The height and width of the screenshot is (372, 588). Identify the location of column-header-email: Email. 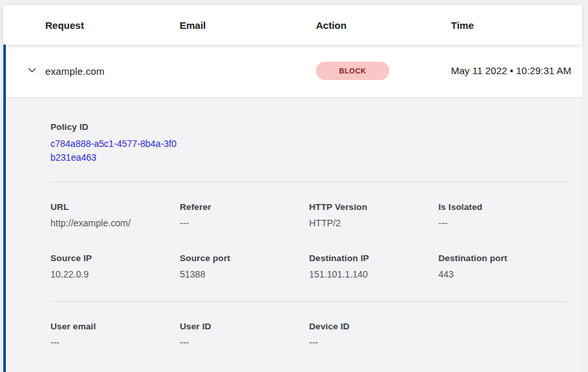
(248, 25).